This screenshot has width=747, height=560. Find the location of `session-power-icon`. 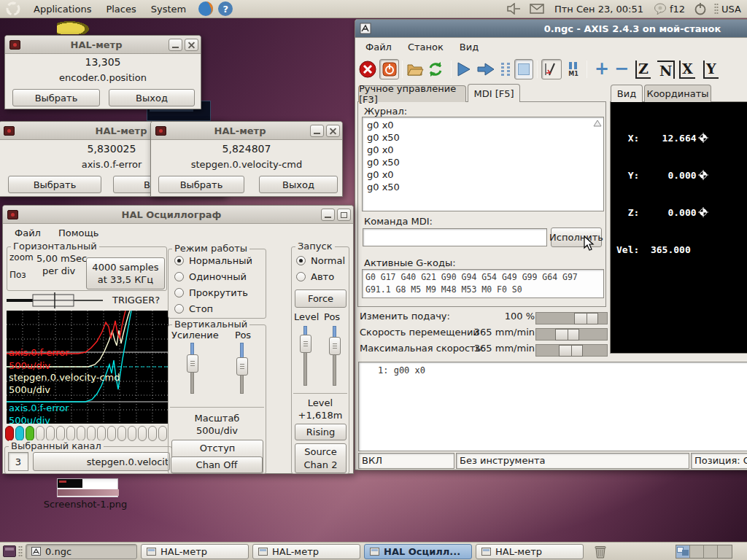

session-power-icon is located at coordinates (700, 9).